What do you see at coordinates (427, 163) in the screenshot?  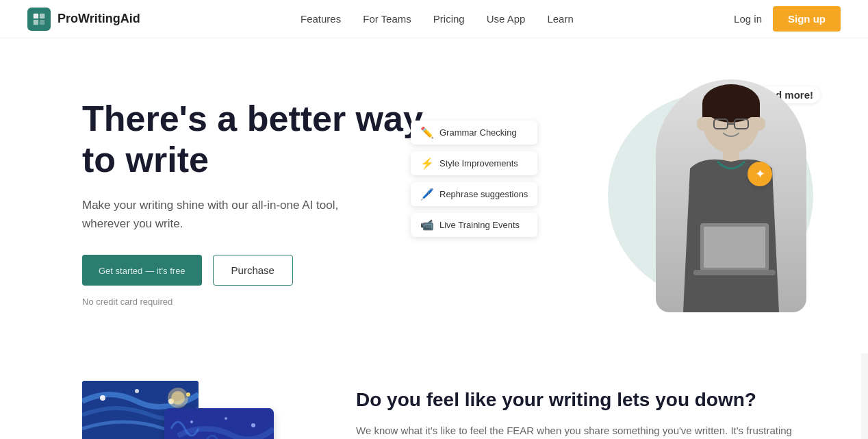 I see `style-icon: ⚡` at bounding box center [427, 163].